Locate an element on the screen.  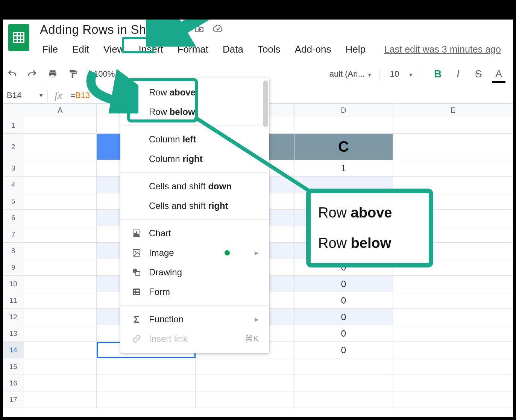
drawing-icon is located at coordinates (137, 272).